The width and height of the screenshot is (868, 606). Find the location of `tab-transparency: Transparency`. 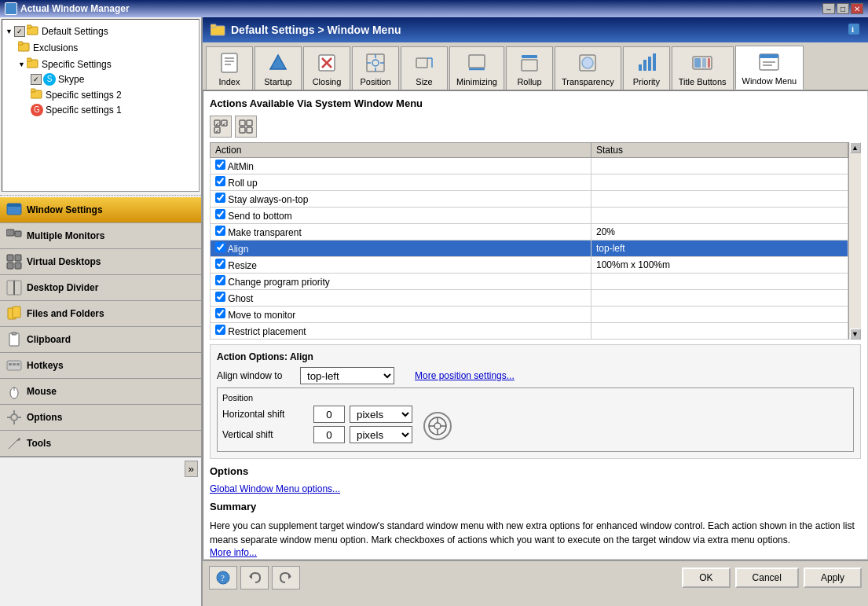

tab-transparency: Transparency is located at coordinates (588, 68).